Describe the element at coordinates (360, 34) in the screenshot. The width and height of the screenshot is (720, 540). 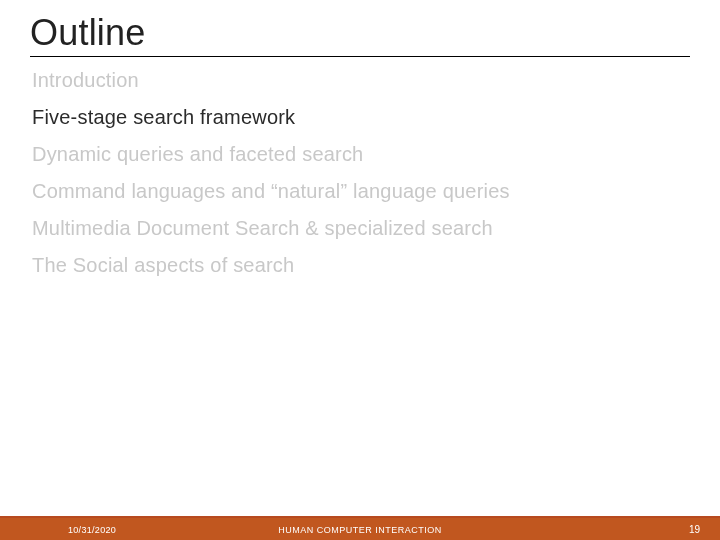
I see `slide-title: Outline` at that location.